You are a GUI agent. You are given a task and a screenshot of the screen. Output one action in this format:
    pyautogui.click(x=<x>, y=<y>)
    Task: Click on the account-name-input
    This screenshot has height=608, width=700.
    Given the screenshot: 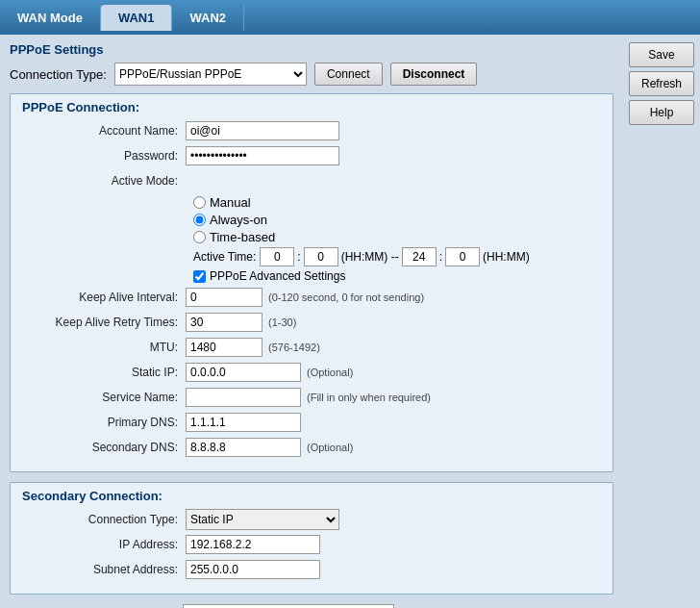 What is the action you would take?
    pyautogui.click(x=262, y=131)
    